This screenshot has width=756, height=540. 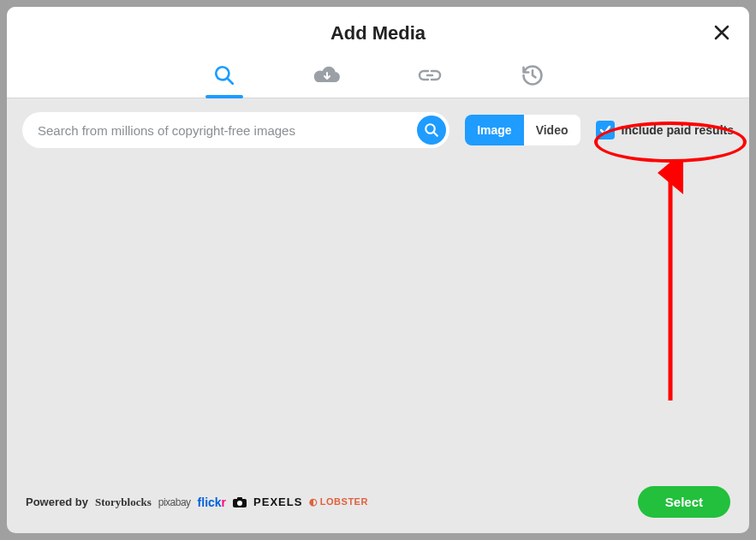 I want to click on toggle-video: Video, so click(x=552, y=130).